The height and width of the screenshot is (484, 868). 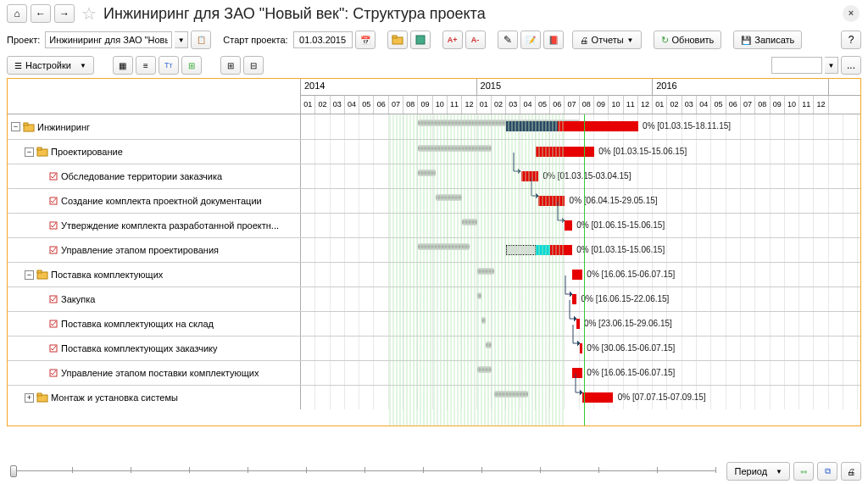 What do you see at coordinates (631, 275) in the screenshot?
I see `gantt-bar-label: 0% [16.06.15-06.07.15]` at bounding box center [631, 275].